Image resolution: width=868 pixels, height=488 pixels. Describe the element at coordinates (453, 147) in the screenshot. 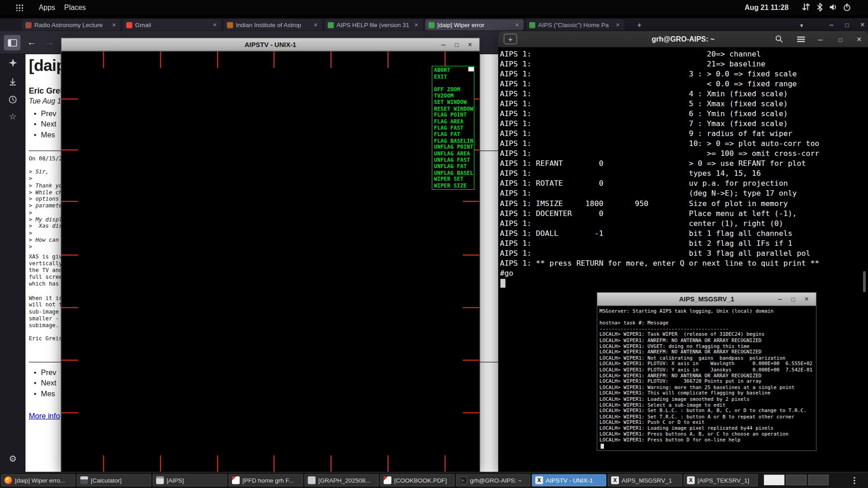

I see `wiper-menu-item: UNFLAG POINT` at that location.